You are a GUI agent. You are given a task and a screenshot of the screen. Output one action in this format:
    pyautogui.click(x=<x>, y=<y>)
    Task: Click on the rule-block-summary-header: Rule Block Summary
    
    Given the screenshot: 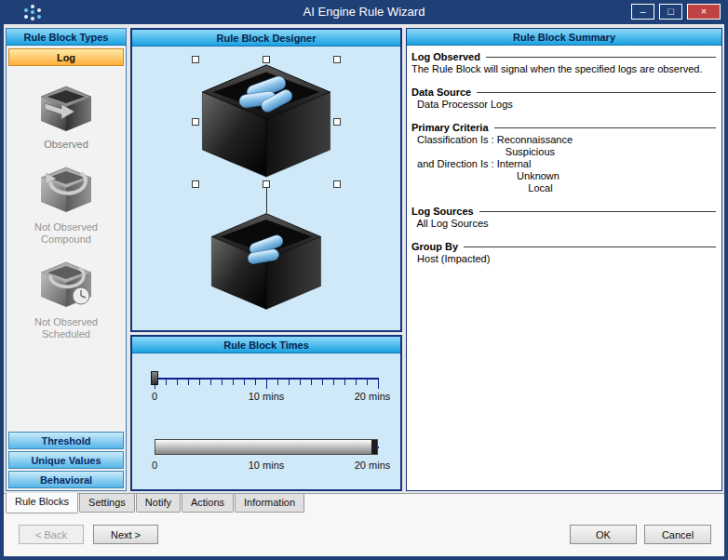 What is the action you would take?
    pyautogui.click(x=564, y=37)
    